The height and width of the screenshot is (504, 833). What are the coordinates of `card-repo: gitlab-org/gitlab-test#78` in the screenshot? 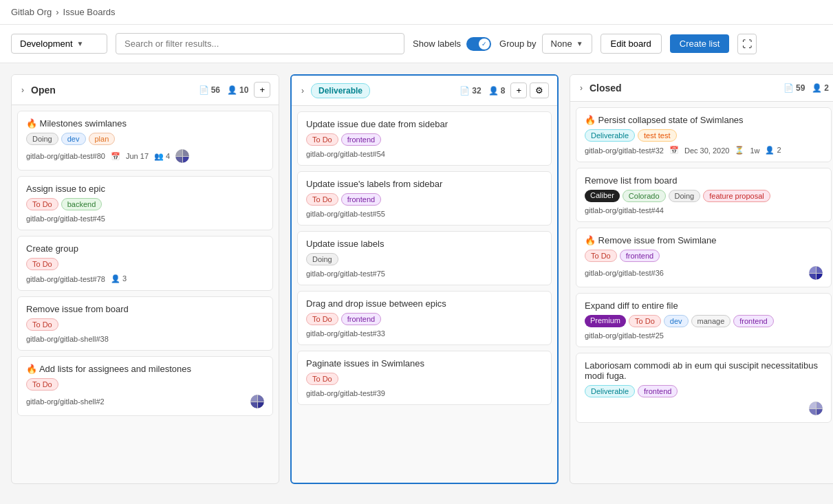 It's located at (66, 279).